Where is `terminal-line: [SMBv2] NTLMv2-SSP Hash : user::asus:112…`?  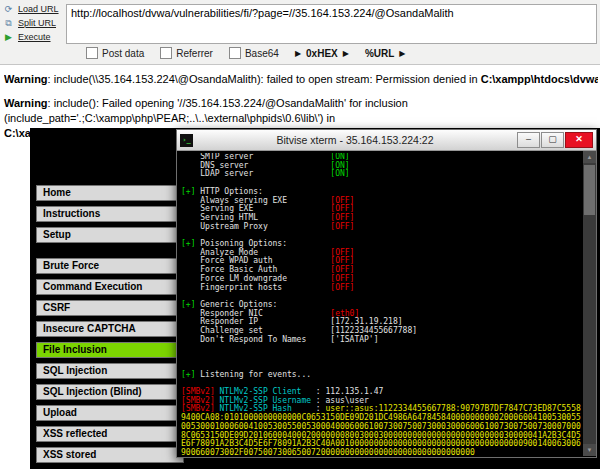 terminal-line: [SMBv2] NTLMv2-SSP Hash : user::asus:112… is located at coordinates (381, 430).